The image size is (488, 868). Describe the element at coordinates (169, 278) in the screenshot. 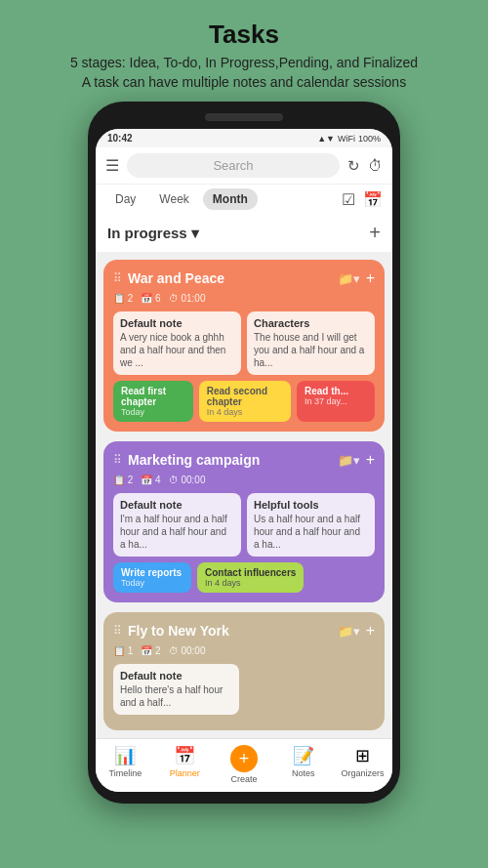

I see `task-card-left: ⠿ War and Peace` at that location.